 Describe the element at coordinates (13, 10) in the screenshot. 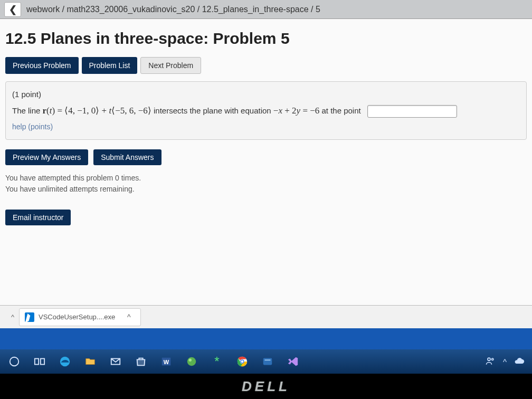

I see `chevron-left-icon: ❮` at that location.